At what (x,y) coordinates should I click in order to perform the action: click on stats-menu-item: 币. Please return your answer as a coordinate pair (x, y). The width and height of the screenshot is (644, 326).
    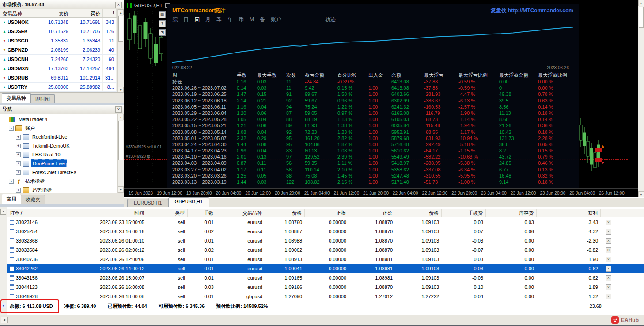
    Looking at the image, I should click on (241, 19).